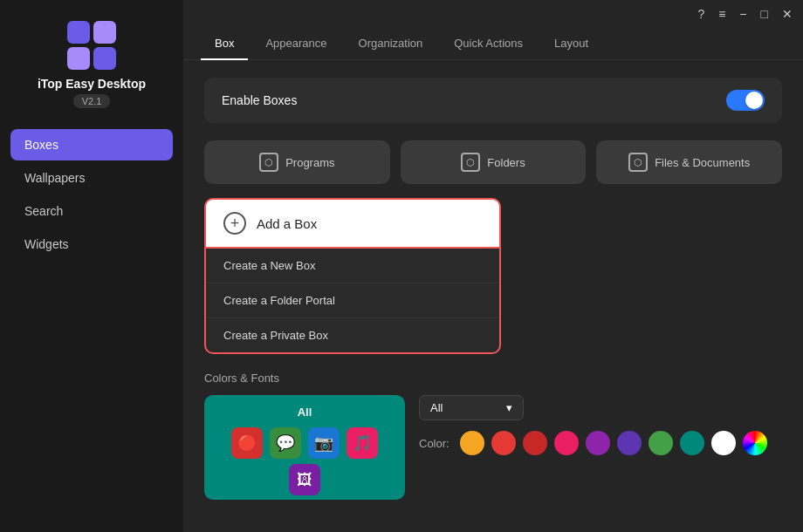  Describe the element at coordinates (601, 426) in the screenshot. I see `color-panel: All ▾ Color:` at that location.